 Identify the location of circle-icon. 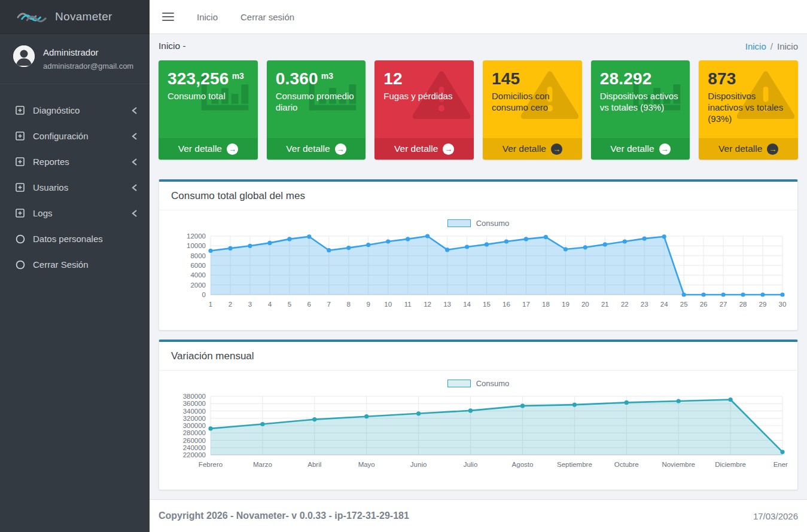
(20, 265).